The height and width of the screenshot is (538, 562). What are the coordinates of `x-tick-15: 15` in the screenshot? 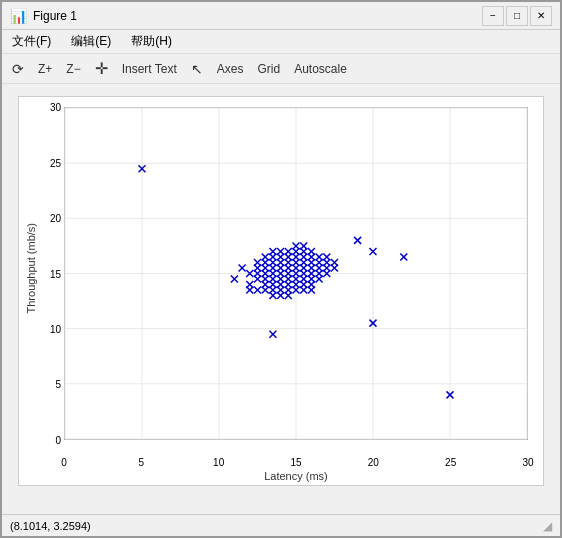 It's located at (296, 462).